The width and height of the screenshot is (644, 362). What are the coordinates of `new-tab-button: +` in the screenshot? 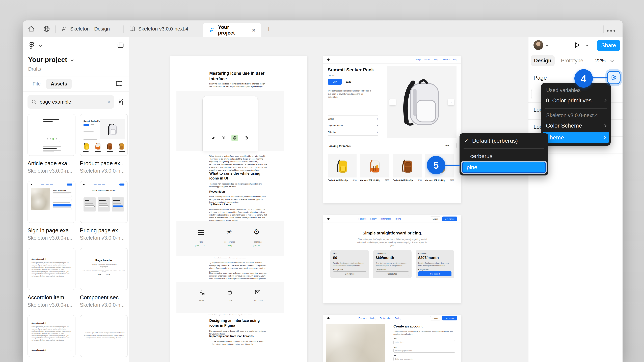 It's located at (269, 29).